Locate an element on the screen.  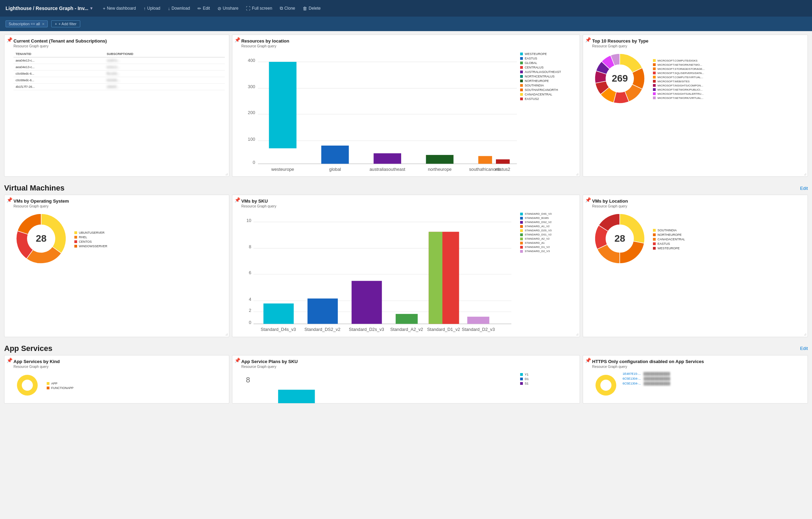
breadcrumb-chevron: ▾ is located at coordinates (91, 8).